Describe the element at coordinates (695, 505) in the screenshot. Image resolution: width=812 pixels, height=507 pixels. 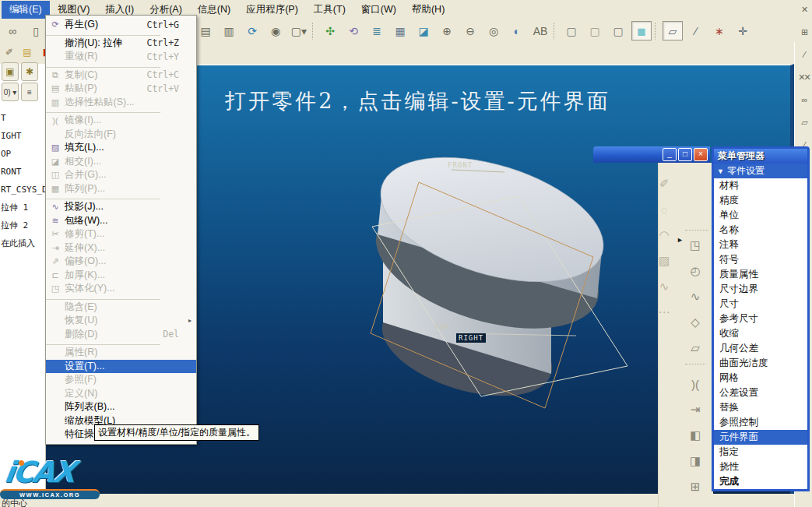
I see `wrap-feature-icon: ◰` at that location.